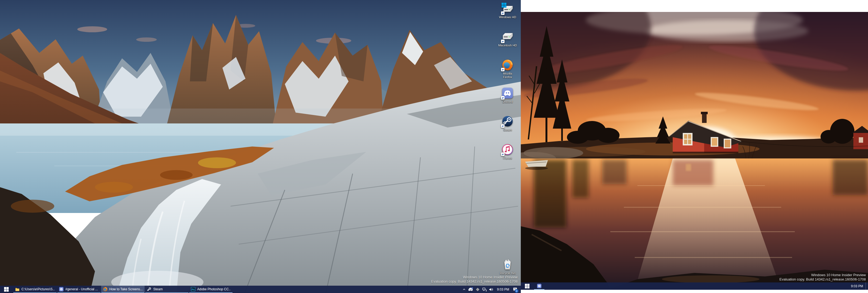 The height and width of the screenshot is (293, 868). Describe the element at coordinates (507, 39) in the screenshot. I see `desktop-icon-macintosh-hd: Macintosh HD` at that location.